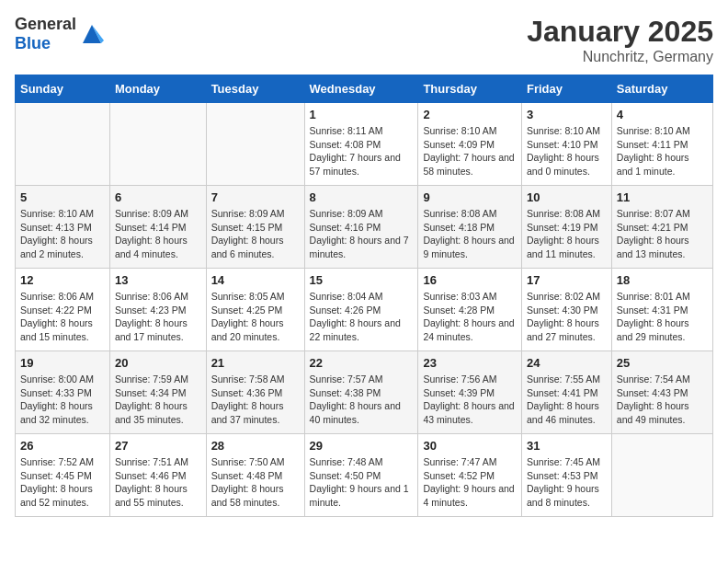  I want to click on day-number: 4, so click(662, 114).